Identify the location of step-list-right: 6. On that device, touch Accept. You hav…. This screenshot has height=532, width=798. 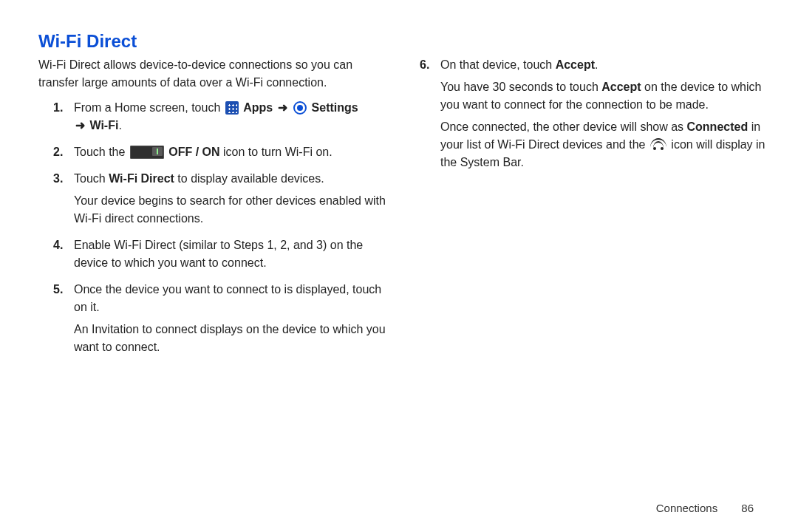
(596, 118).